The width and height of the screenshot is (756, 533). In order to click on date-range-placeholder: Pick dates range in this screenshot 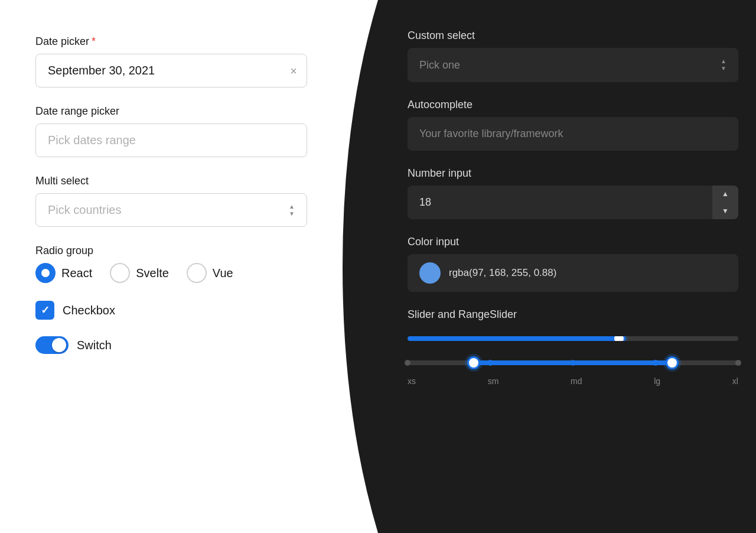, I will do `click(92, 141)`.